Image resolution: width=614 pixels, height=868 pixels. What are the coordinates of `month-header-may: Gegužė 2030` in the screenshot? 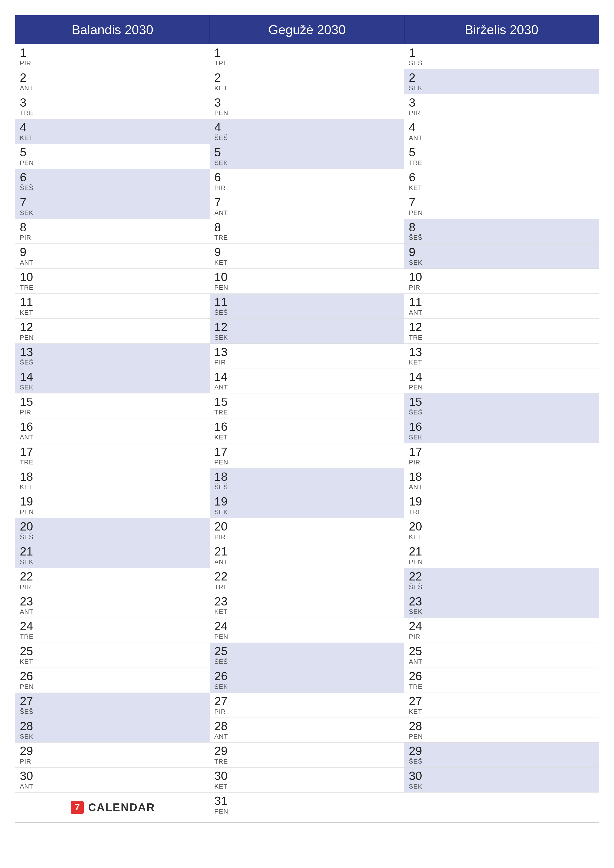 It's located at (307, 30).